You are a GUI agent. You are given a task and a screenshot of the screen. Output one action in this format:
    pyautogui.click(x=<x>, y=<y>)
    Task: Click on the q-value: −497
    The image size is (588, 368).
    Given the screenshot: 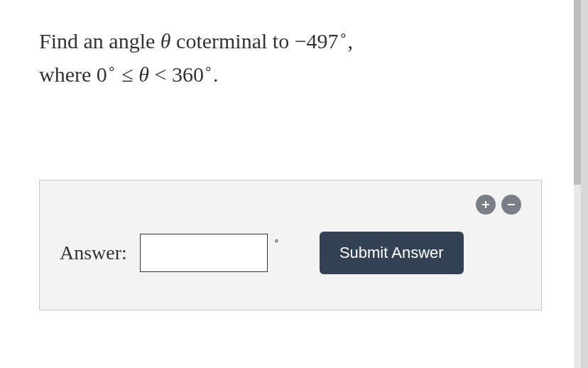 What is the action you would take?
    pyautogui.click(x=317, y=41)
    